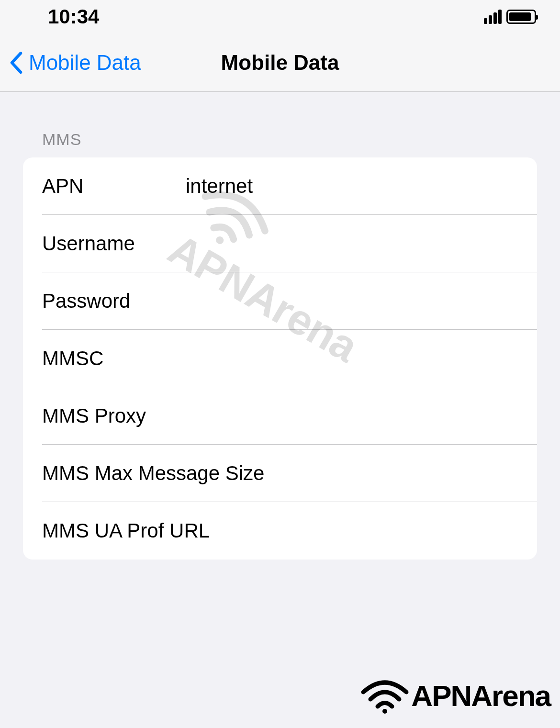 This screenshot has width=560, height=728. I want to click on cellular-signal-icon, so click(493, 17).